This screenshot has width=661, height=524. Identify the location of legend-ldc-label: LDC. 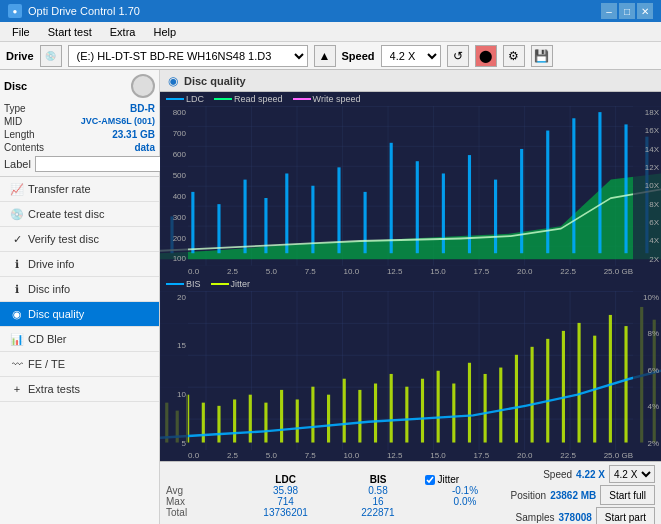
(185, 99).